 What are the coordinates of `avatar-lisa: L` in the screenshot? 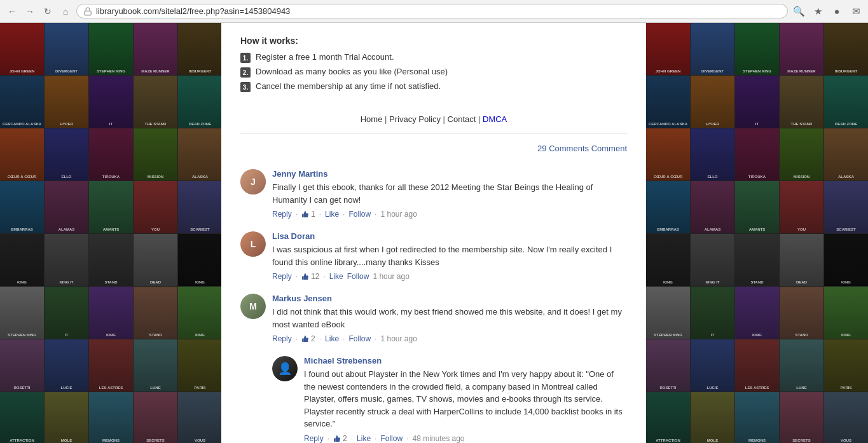 It's located at (253, 244).